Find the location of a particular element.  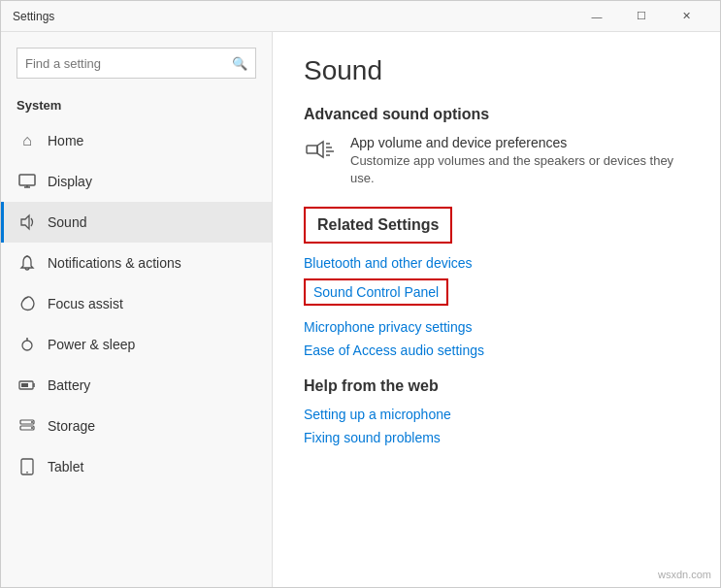

app-volume-desc: Customize app volumes and the speakers o… is located at coordinates (520, 170).